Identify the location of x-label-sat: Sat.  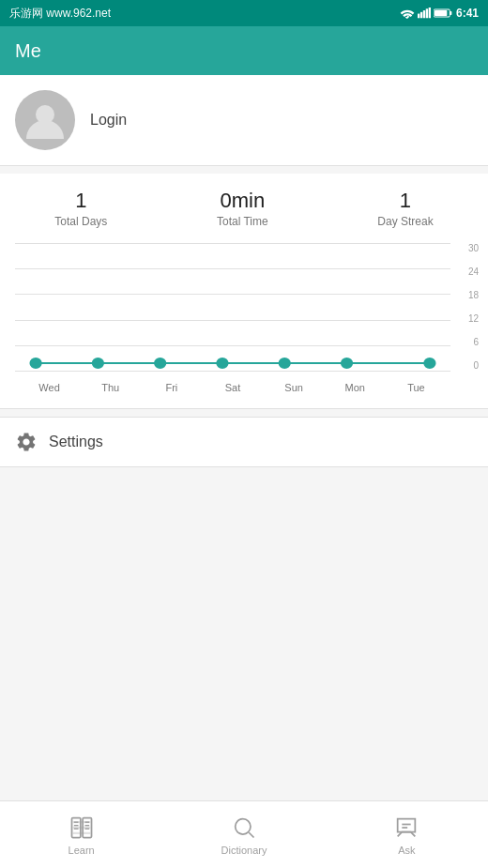
(233, 388).